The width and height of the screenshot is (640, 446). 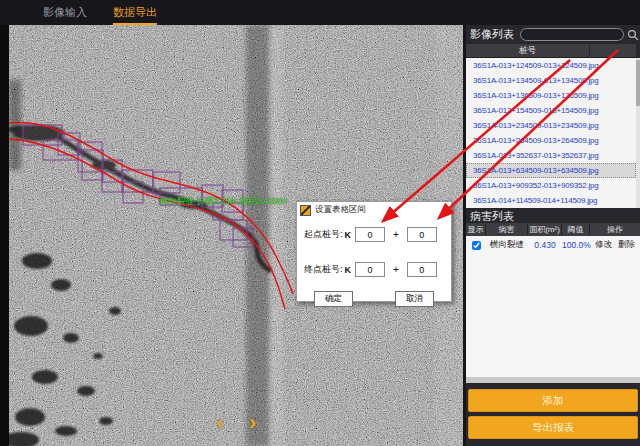 What do you see at coordinates (572, 34) in the screenshot?
I see `image-search-input` at bounding box center [572, 34].